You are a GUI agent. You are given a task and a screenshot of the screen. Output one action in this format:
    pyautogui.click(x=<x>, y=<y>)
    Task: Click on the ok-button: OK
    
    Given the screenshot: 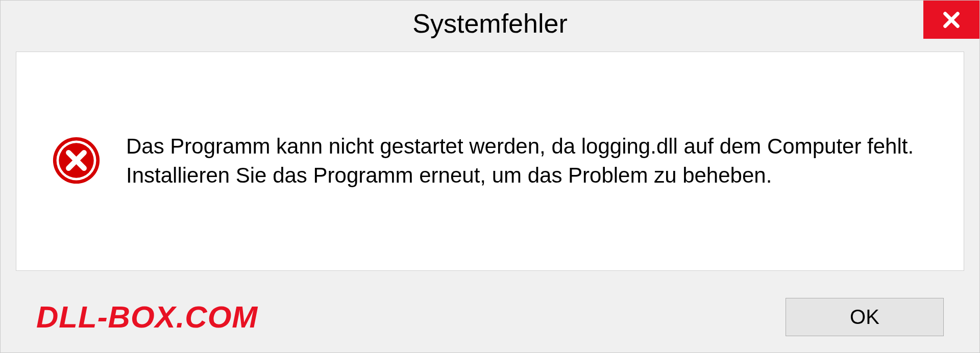 What is the action you would take?
    pyautogui.click(x=865, y=317)
    